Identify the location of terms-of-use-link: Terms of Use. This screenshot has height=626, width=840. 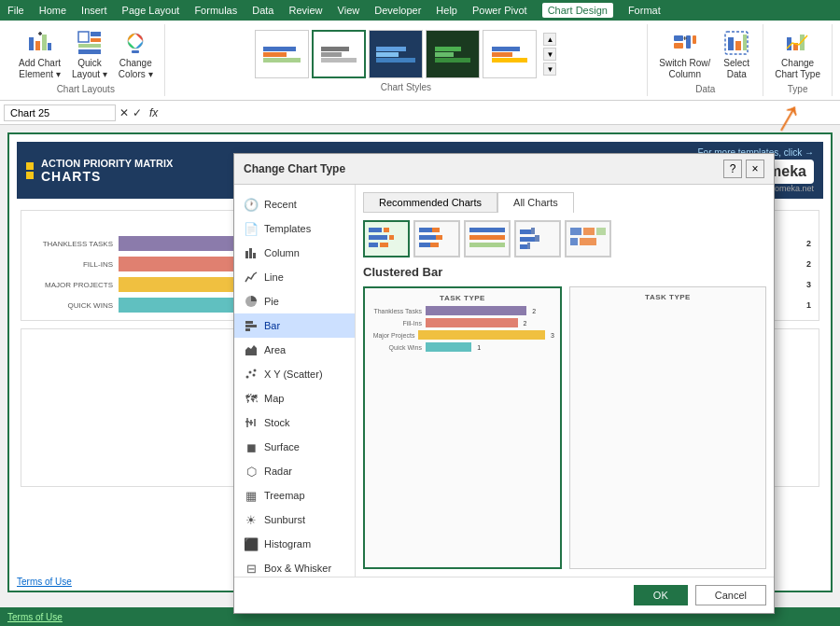
(45, 582).